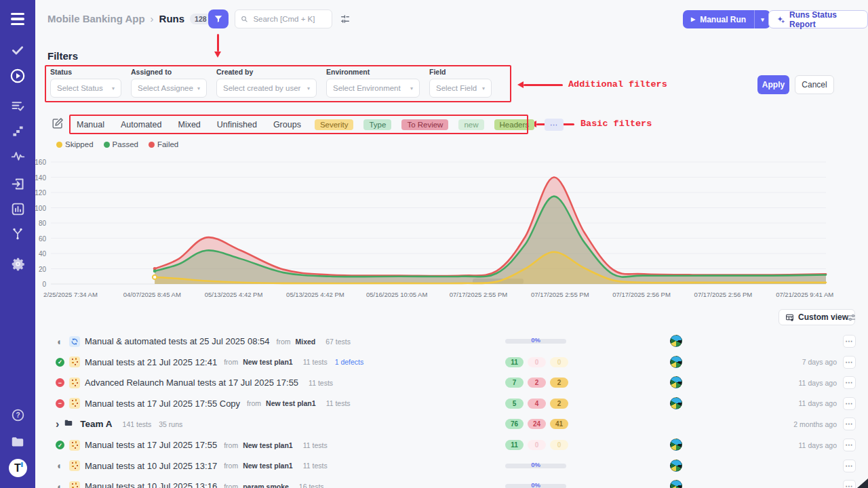 This screenshot has height=488, width=868. I want to click on basic-filter-tab-unfinished: Unfinished, so click(237, 125).